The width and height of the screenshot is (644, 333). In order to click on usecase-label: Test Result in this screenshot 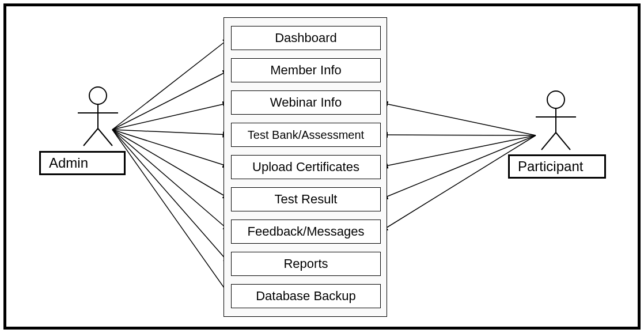, I will do `click(306, 199)`.